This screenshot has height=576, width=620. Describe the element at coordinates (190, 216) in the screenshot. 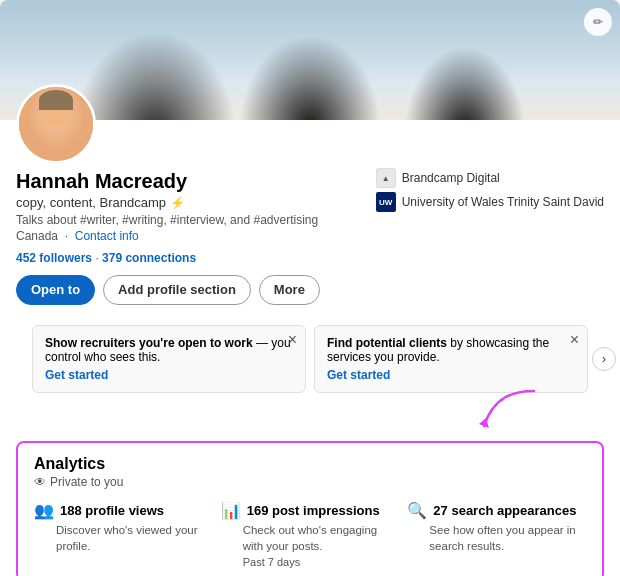

I see `profile-details: Hannah Macready copy, content, Brandcamp…` at that location.